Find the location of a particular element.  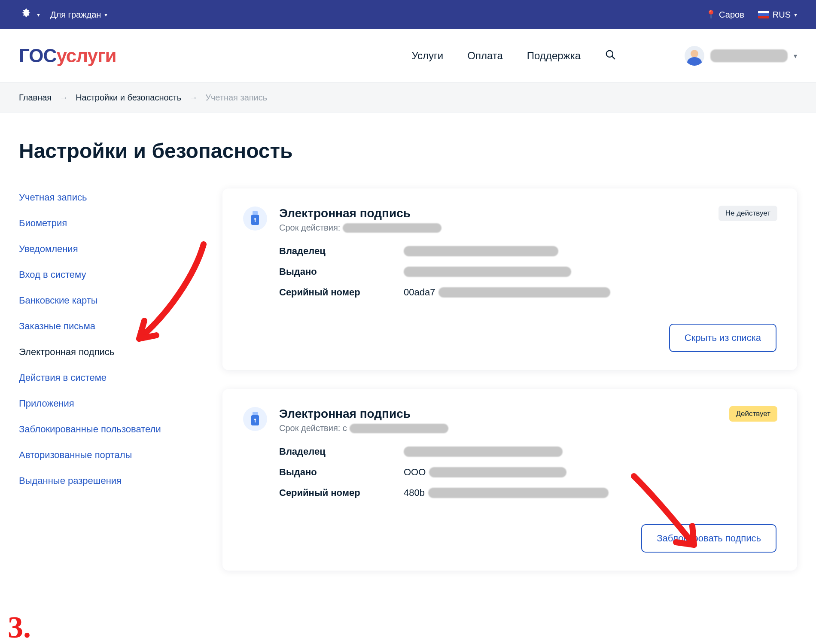

language-selector: RUS ▾ is located at coordinates (777, 15).